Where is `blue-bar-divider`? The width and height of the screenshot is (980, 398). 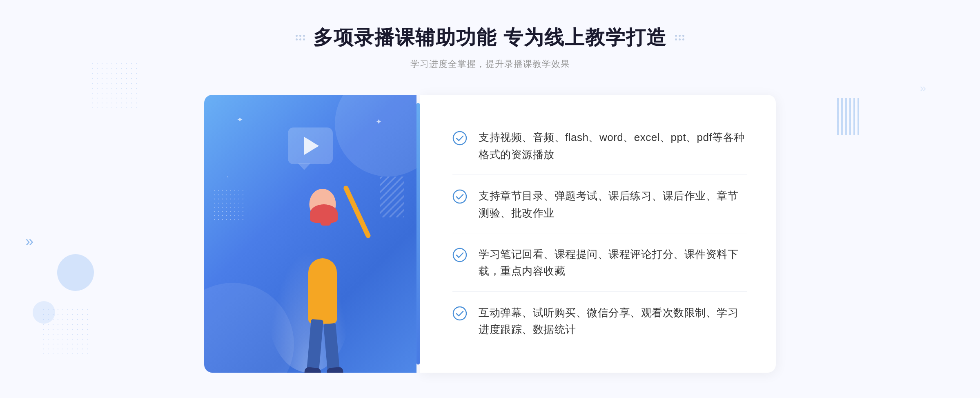 blue-bar-divider is located at coordinates (418, 234).